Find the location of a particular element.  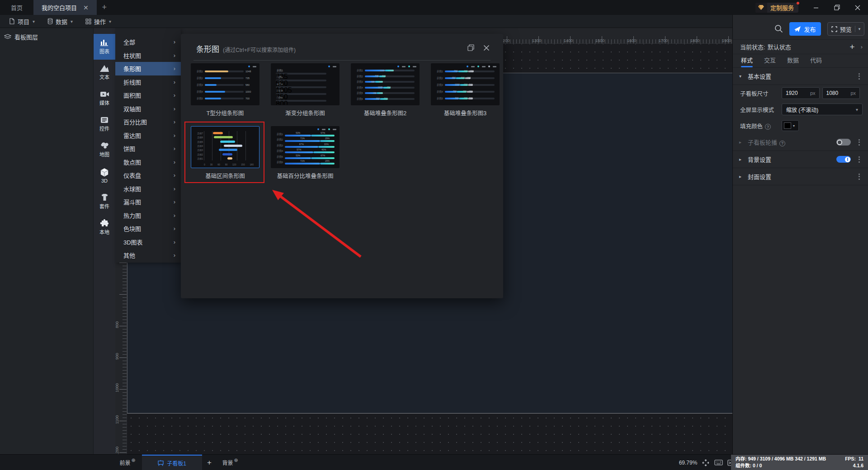

component-card-基础百分比堆叠条形图: 示例153%67%示例271%29%示例367%33%示例457%40%示例55… is located at coordinates (305, 153).